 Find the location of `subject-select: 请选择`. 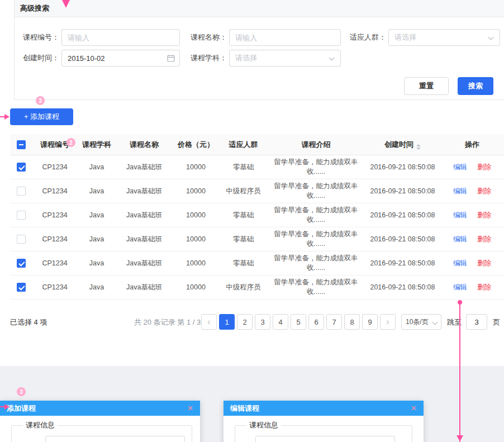

subject-select: 请选择 is located at coordinates (285, 58).